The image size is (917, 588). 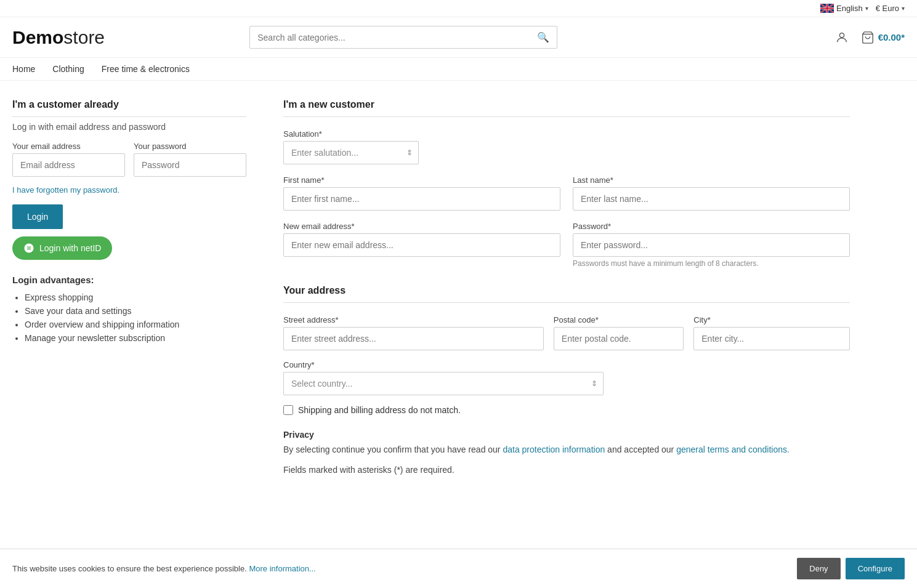 What do you see at coordinates (129, 127) in the screenshot?
I see `login-subtitle: Log in with email address and password` at bounding box center [129, 127].